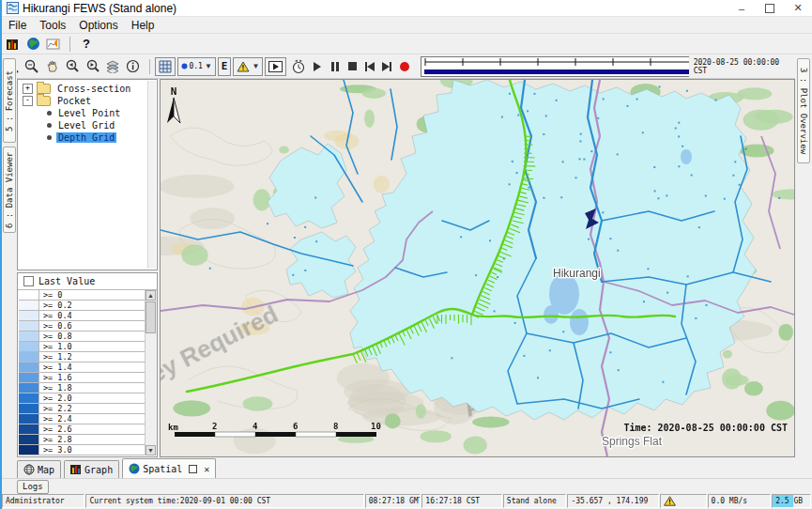  I want to click on legend-row: >= 1.0, so click(82, 347).